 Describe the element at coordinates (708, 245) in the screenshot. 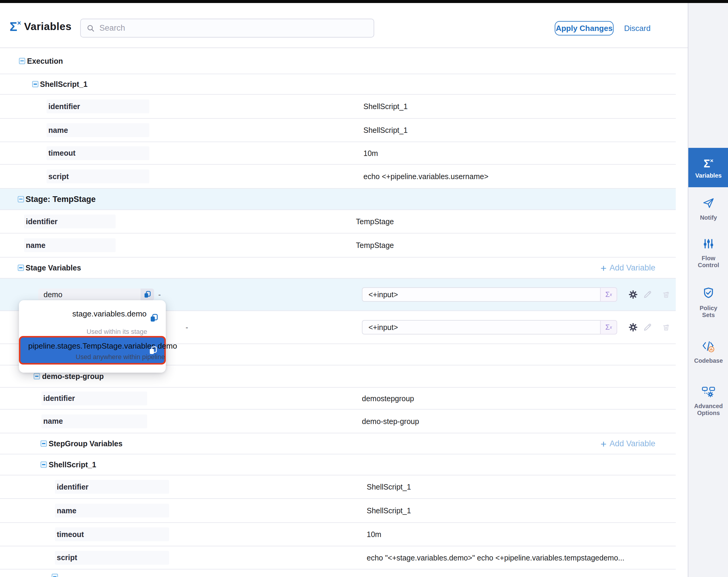

I see `sliders-icon` at that location.